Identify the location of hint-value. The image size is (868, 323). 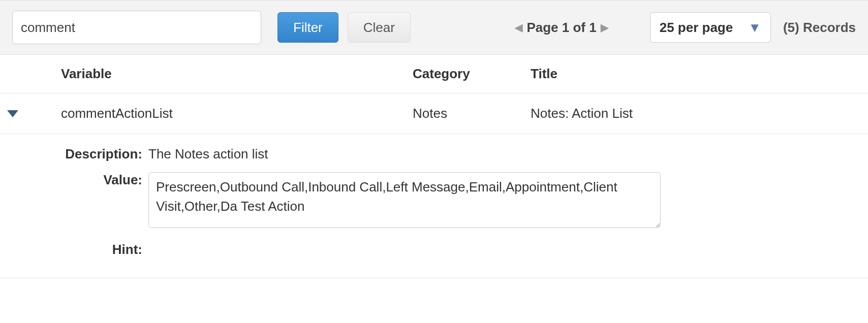
(493, 240).